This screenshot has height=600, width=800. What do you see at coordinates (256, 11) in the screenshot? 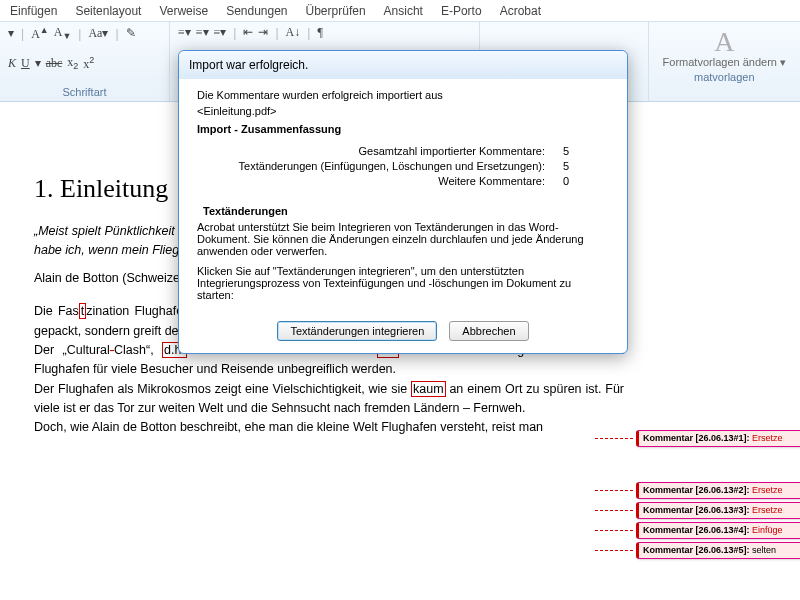
I see `tab-sendungen: Sendungen` at bounding box center [256, 11].